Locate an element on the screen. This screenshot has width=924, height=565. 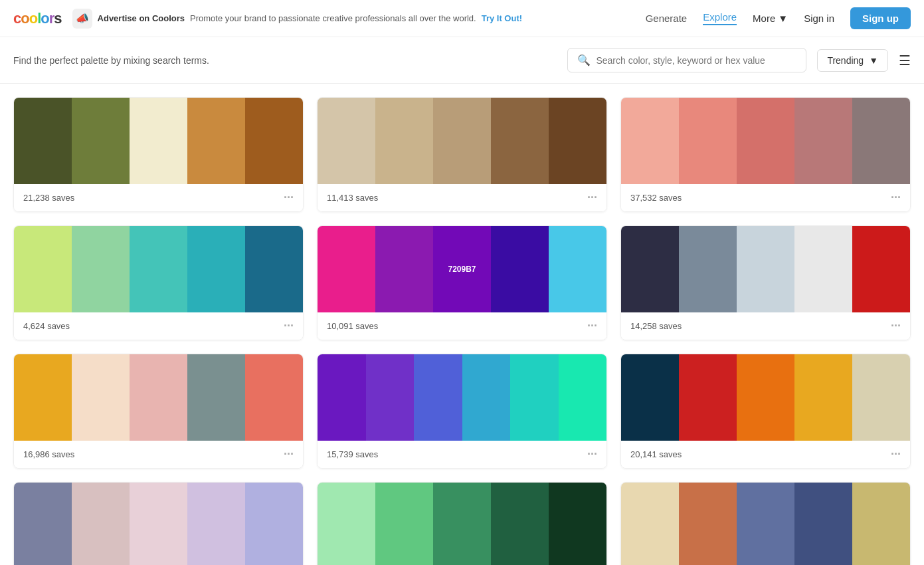
menu-icon: ☰ is located at coordinates (905, 60).